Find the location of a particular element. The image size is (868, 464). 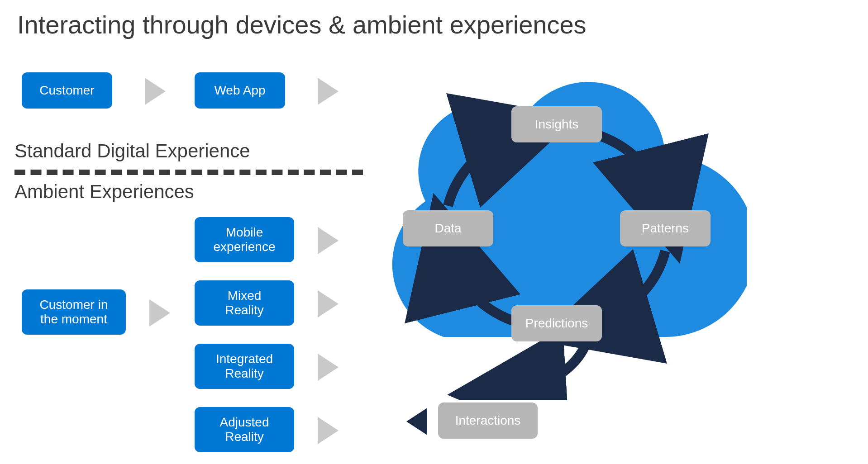

box-customer-moment: Customer in the moment is located at coordinates (74, 312).